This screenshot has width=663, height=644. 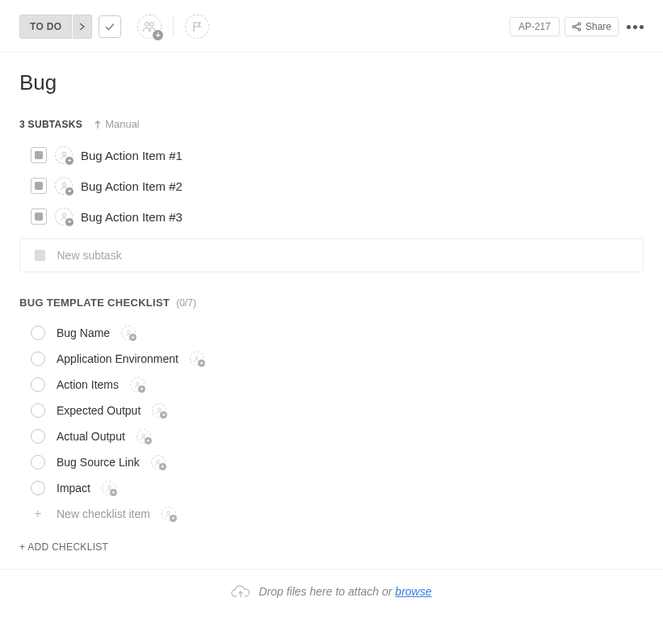 I want to click on checklist-count: (0/7), so click(x=186, y=303).